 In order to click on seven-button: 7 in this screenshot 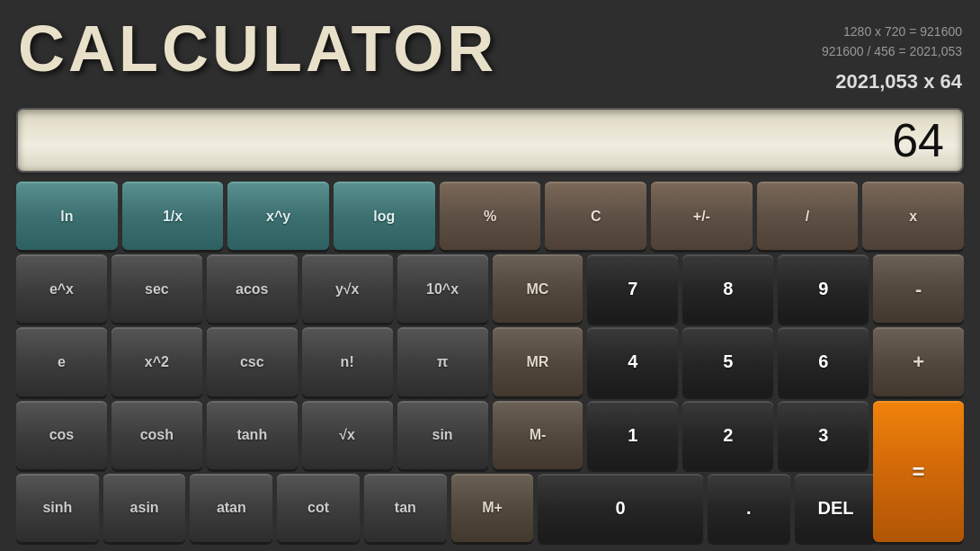, I will do `click(633, 289)`.